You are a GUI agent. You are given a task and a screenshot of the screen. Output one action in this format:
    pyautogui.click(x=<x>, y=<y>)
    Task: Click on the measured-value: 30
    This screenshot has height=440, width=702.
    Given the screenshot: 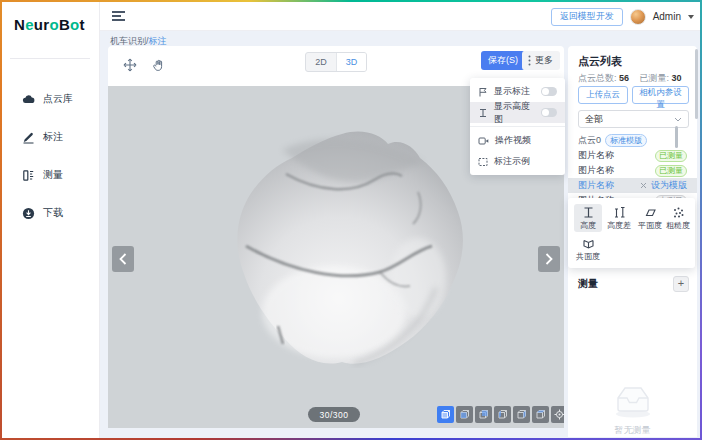 What is the action you would take?
    pyautogui.click(x=677, y=78)
    